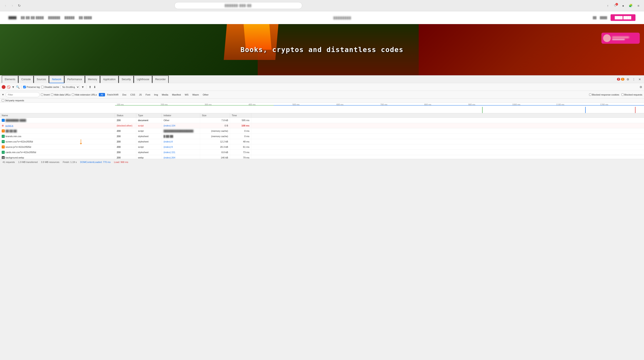 The image size is (644, 360). Describe the element at coordinates (50, 87) in the screenshot. I see `disable-cache-label: Disable cache` at that location.